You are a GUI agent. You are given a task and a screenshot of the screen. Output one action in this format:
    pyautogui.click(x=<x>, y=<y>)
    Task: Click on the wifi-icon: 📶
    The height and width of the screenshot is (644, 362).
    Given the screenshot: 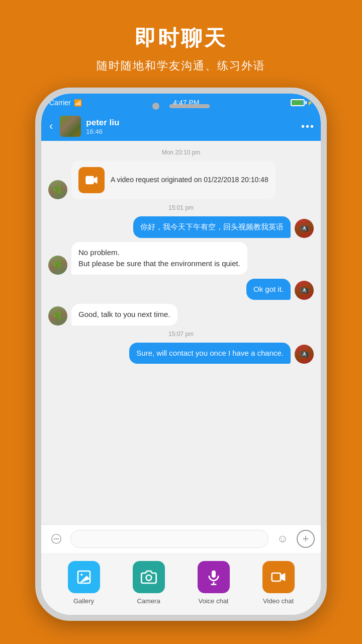 What is the action you would take?
    pyautogui.click(x=78, y=103)
    